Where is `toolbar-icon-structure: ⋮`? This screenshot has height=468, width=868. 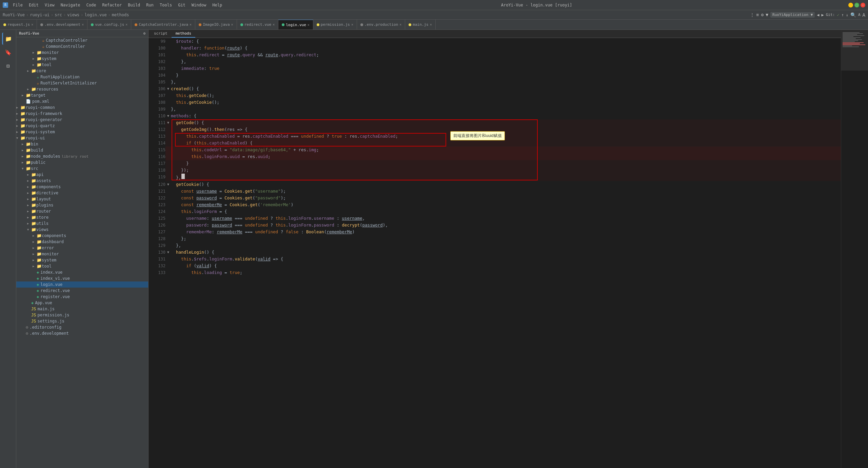
toolbar-icon-structure: ⋮ is located at coordinates (752, 15).